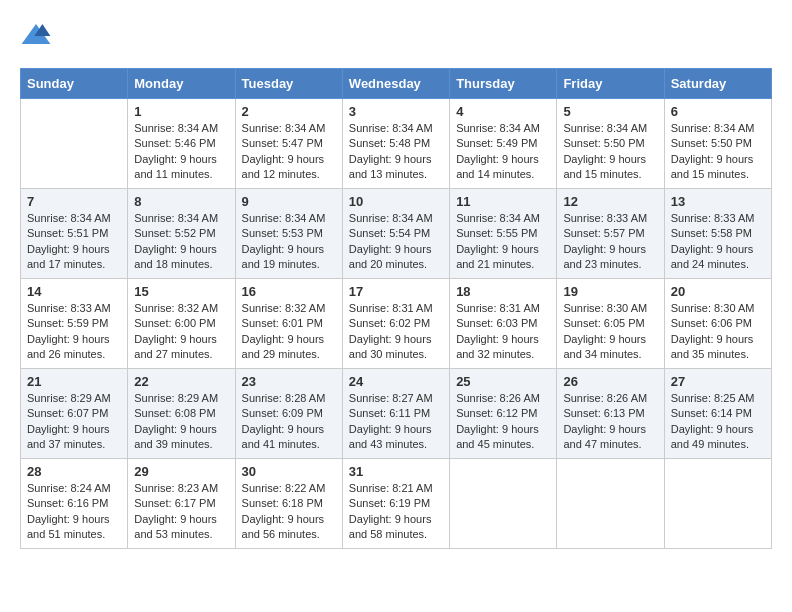 The height and width of the screenshot is (612, 792). I want to click on day-info: Sunrise: 8:34 AMSunset: 5:54 PMDaylight:…, so click(396, 242).